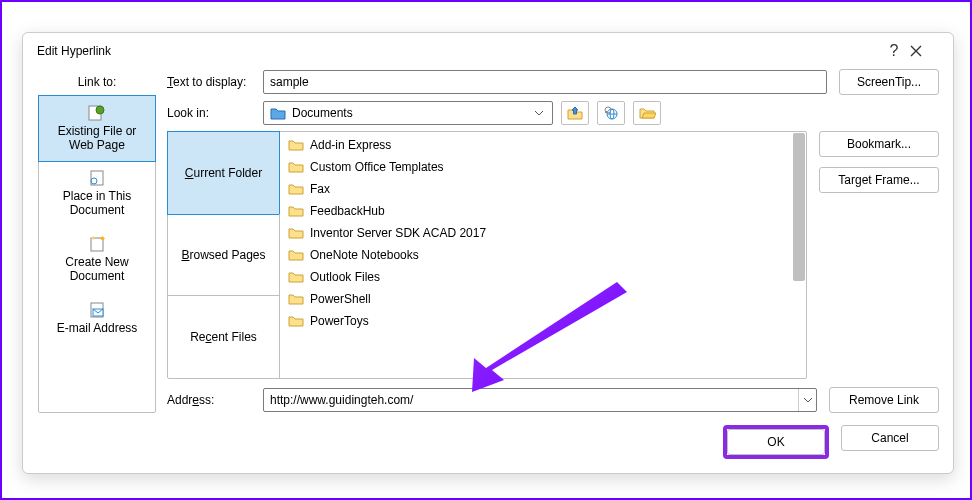 The image size is (972, 500). I want to click on globe-page-icon, so click(97, 113).